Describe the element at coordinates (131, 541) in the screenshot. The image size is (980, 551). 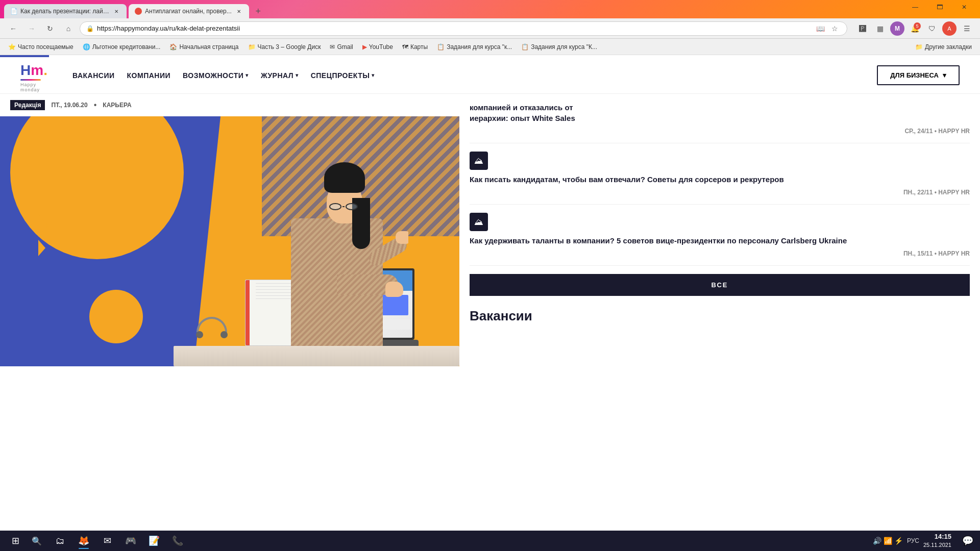
I see `xbox-taskbar: 🎮` at that location.